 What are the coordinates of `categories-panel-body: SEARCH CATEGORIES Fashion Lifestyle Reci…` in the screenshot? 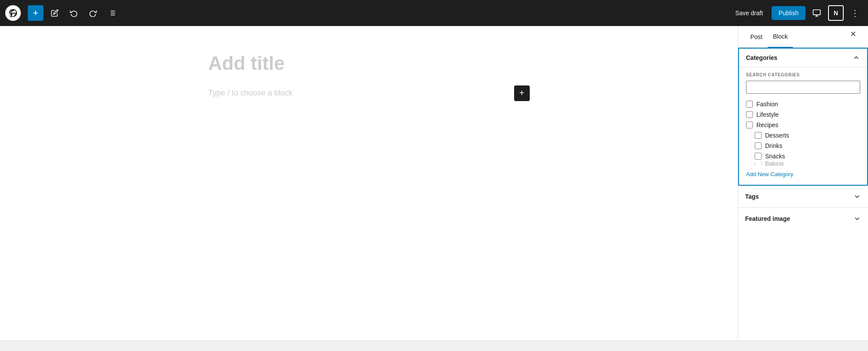 It's located at (803, 126).